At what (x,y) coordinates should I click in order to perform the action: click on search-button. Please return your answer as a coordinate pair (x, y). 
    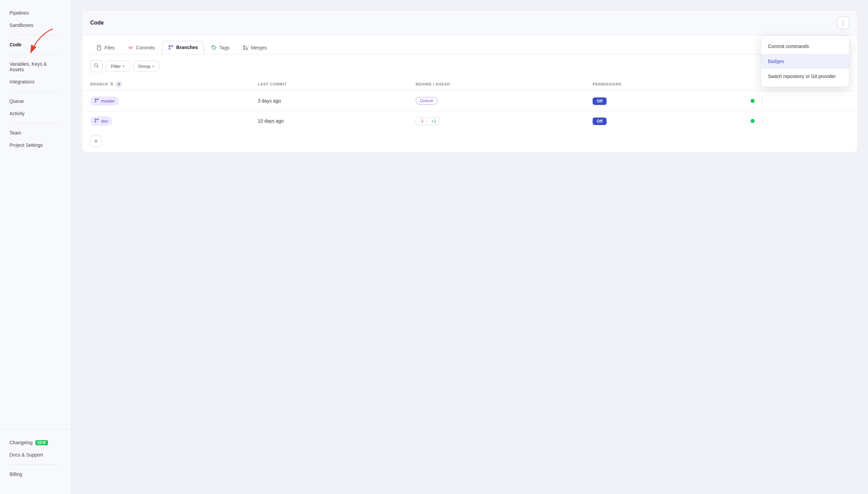
    Looking at the image, I should click on (96, 66).